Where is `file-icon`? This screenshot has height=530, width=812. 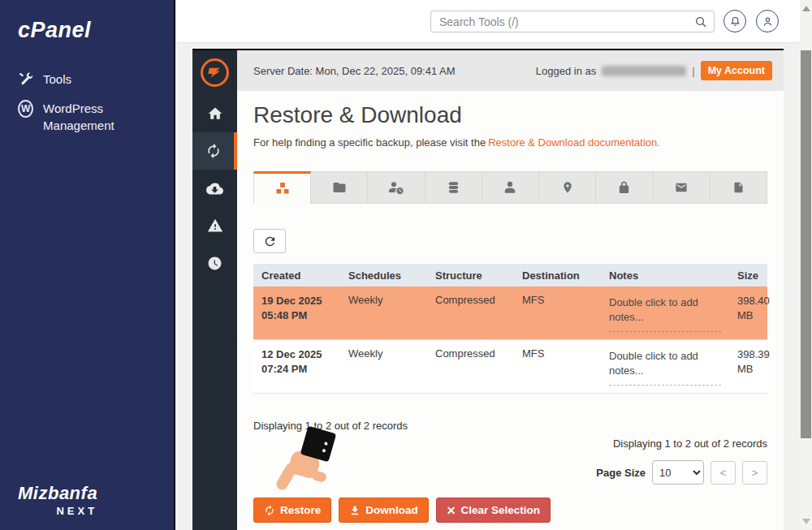
file-icon is located at coordinates (739, 187).